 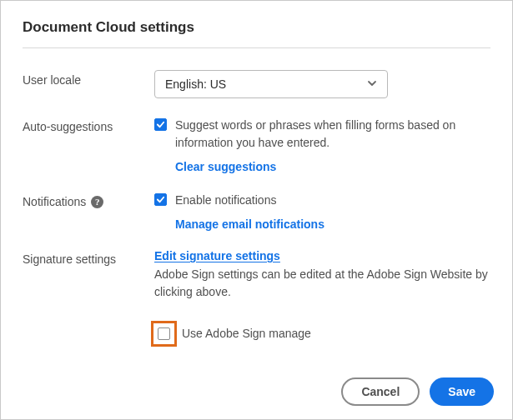 I want to click on row-auto-suggestions: Auto-suggestions Suggest words or phrase…, so click(x=257, y=145).